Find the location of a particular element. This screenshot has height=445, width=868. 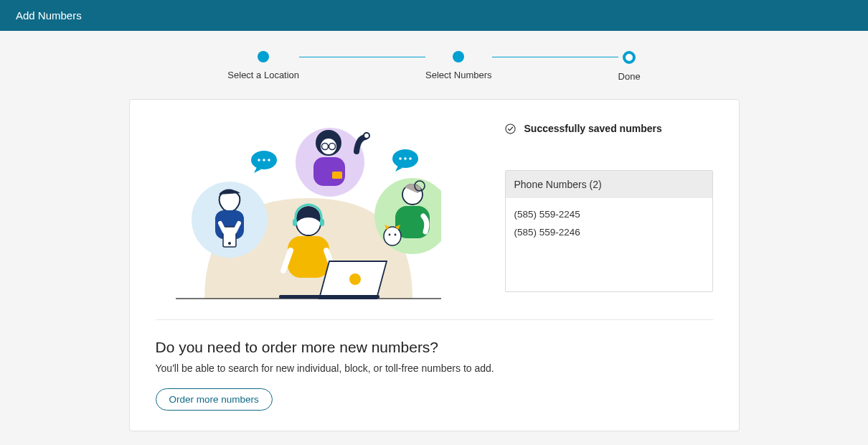

phone-number-item: (585) 559-2245 is located at coordinates (609, 214).